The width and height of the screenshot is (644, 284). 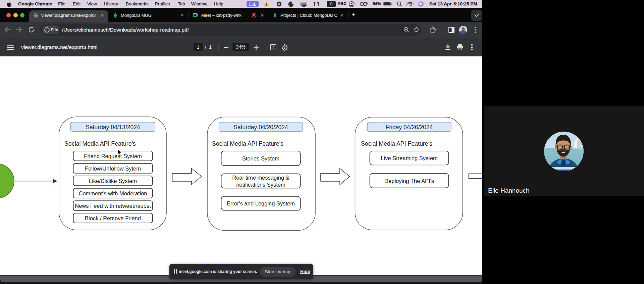 I want to click on svg-text: Error's and Logging System, so click(x=261, y=203).